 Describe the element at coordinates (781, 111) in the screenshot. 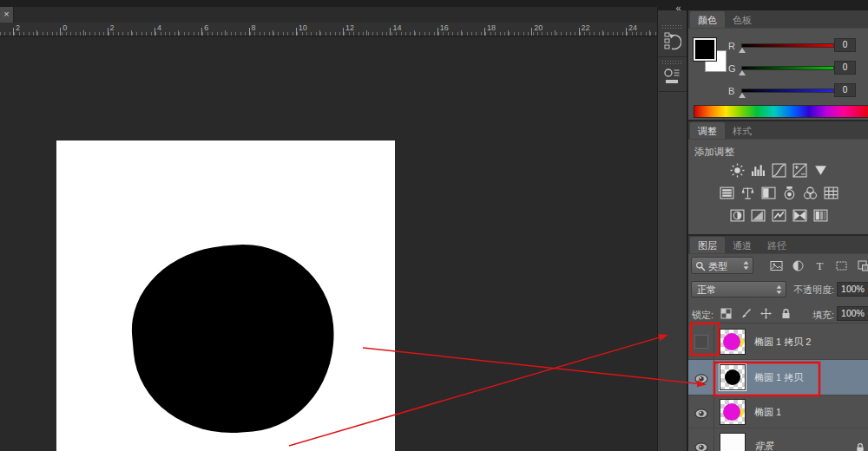

I see `color-spectrum-bar` at that location.